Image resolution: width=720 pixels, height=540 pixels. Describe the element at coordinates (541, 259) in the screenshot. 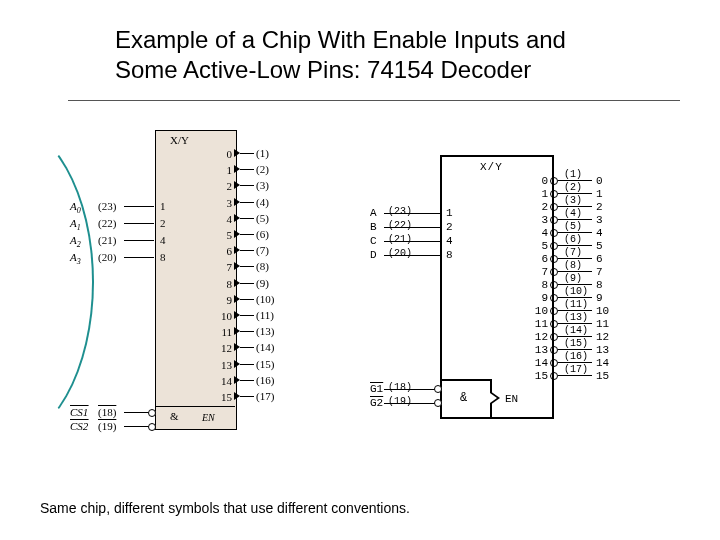

I see `right-output-index-left: 6` at that location.